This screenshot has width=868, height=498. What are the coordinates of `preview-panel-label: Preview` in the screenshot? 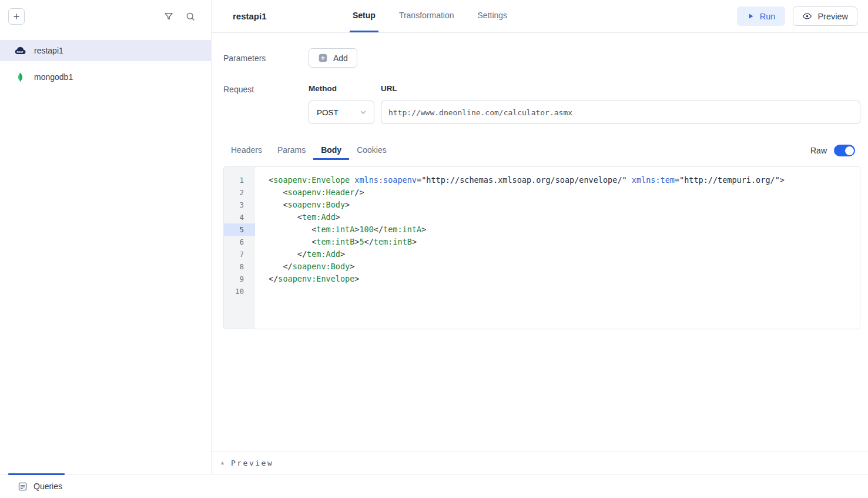 It's located at (252, 463).